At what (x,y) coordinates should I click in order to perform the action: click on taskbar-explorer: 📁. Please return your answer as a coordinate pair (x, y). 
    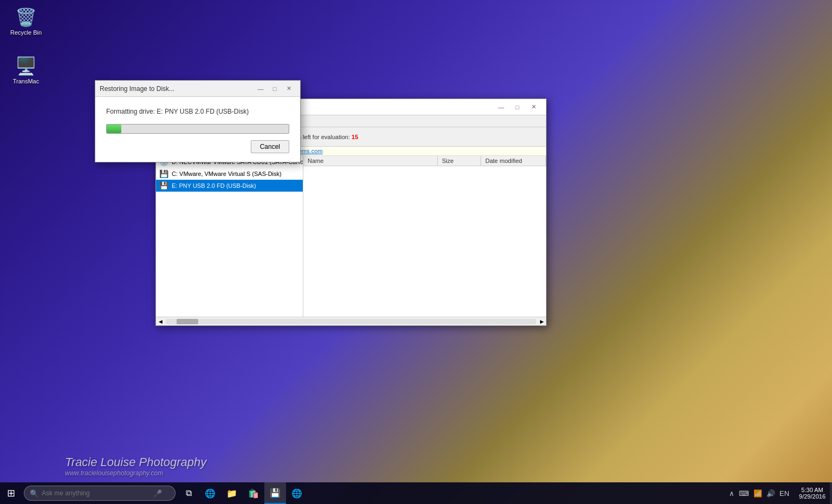
    Looking at the image, I should click on (232, 493).